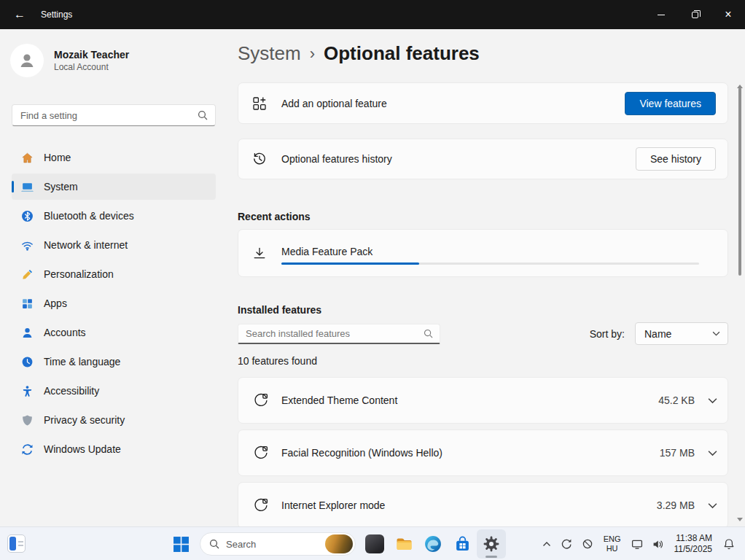  What do you see at coordinates (483, 505) in the screenshot?
I see `feature-row: Internet Explorer mode 3.29 MB` at bounding box center [483, 505].